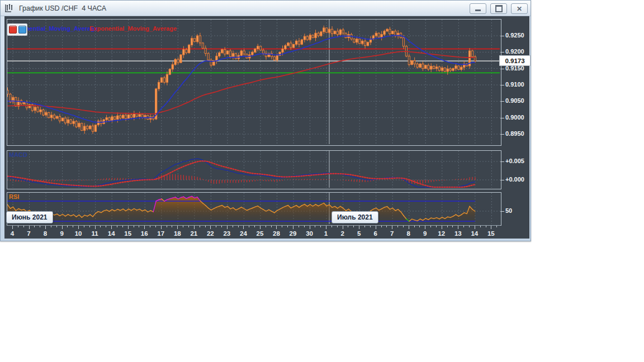 This screenshot has width=644, height=362. I want to click on time-axis-label: 1, so click(326, 234).